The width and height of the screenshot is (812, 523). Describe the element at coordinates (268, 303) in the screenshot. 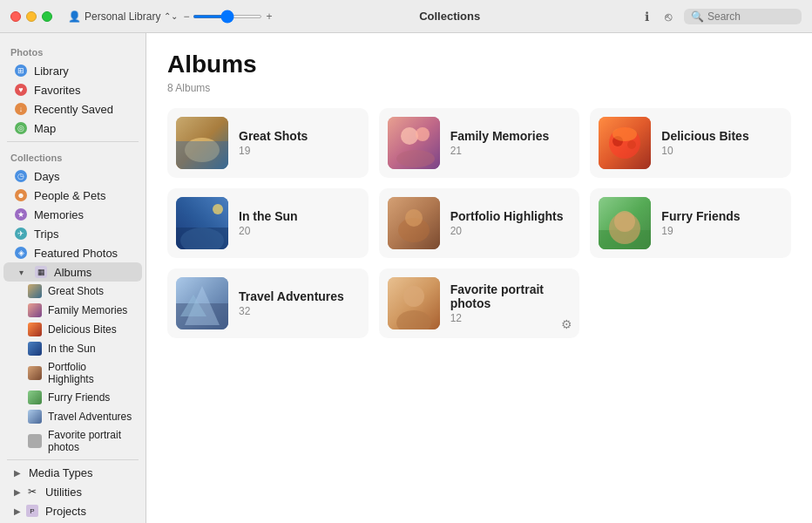

I see `album-card-travel: Travel Adventures 32` at that location.